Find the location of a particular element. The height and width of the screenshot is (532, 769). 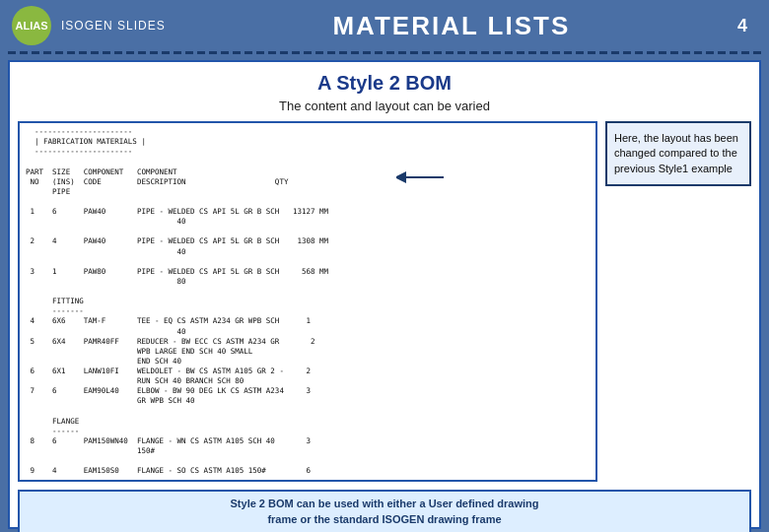

header: ALIAS ISOGEN SLIDES MATERIAL LISTS 4 is located at coordinates (384, 26).